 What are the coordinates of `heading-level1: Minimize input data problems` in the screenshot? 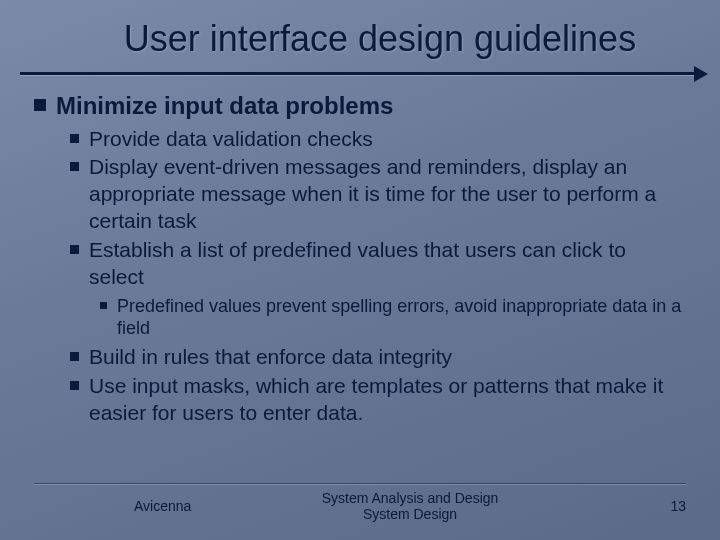 It's located at (358, 106).